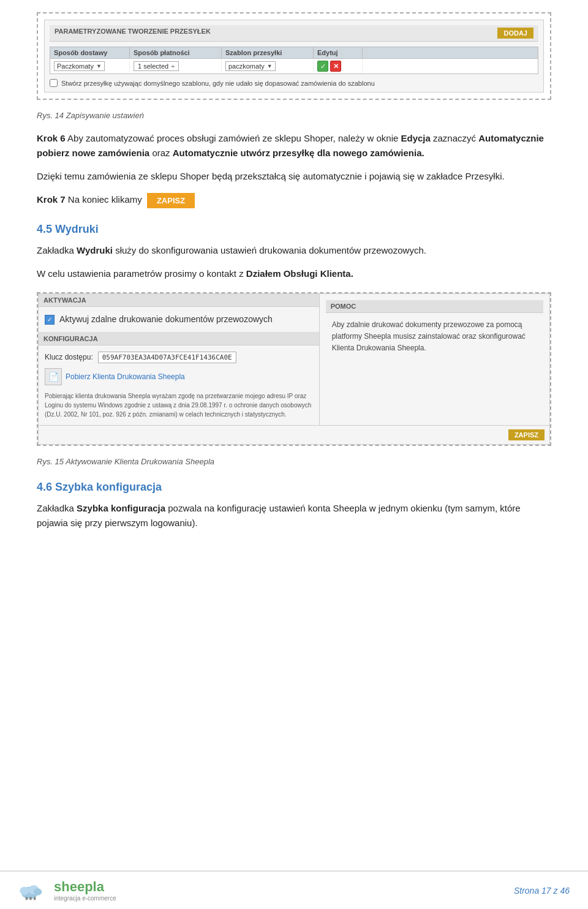  What do you see at coordinates (294, 66) in the screenshot?
I see `table-row: Paczkomaty ▼ 1 selected ÷ paczkomaty ▼` at bounding box center [294, 66].